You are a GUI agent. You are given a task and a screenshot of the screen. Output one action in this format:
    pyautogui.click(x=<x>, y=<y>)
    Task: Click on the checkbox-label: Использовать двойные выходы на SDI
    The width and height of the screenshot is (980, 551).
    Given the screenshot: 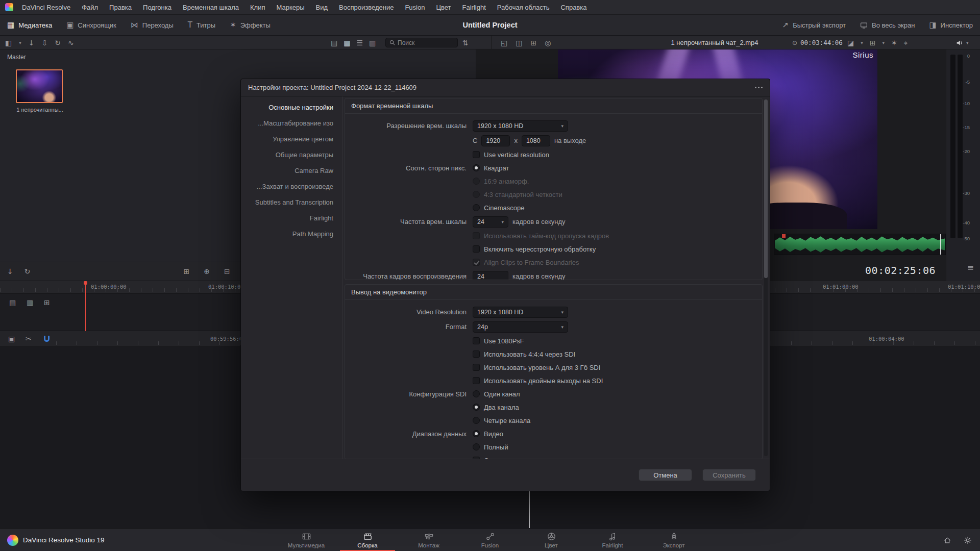 What is the action you would take?
    pyautogui.click(x=543, y=381)
    